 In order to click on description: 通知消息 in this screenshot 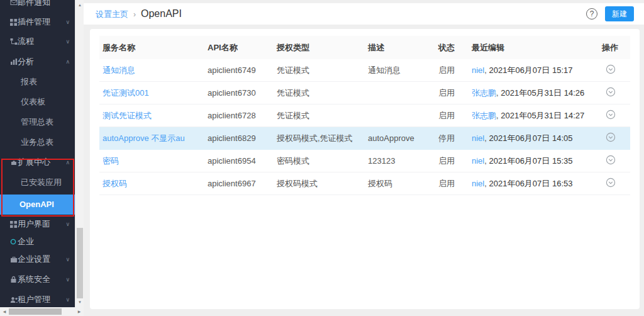, I will do `click(384, 71)`.